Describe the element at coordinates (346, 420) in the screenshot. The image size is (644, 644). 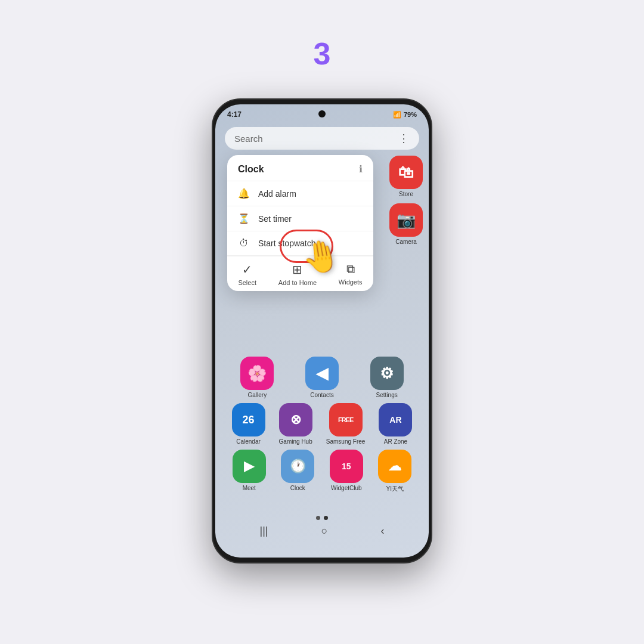
I see `samsung-free-icon: FREE` at that location.